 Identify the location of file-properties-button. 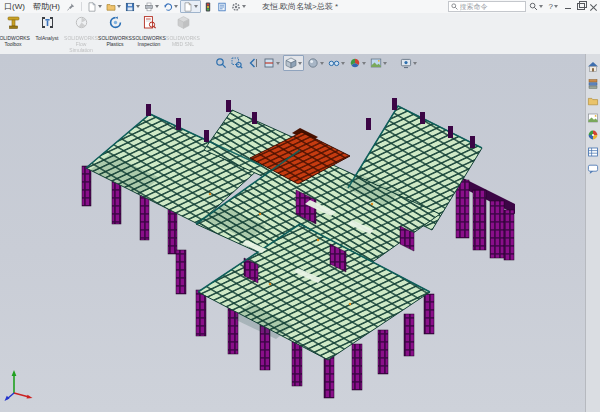
(222, 6).